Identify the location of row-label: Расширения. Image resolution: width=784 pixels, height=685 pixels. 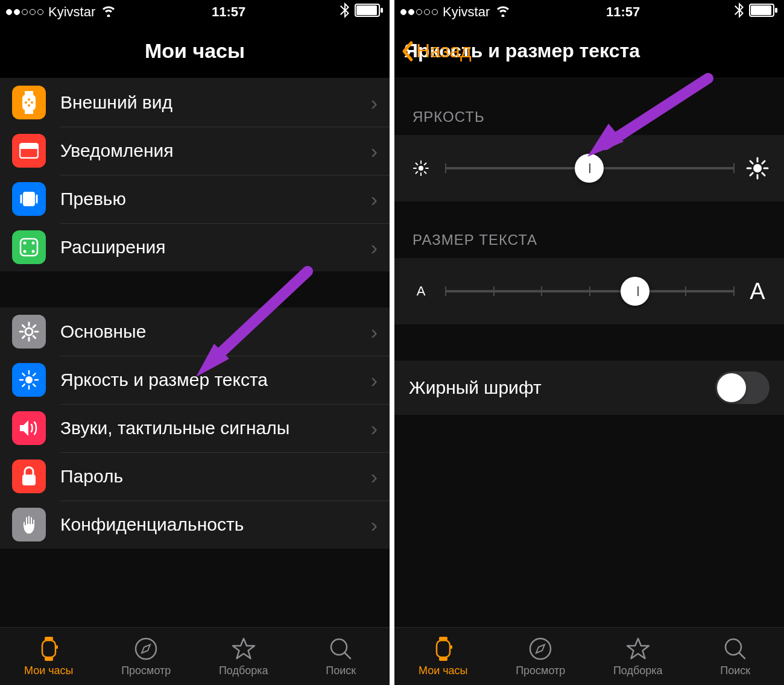
(216, 247).